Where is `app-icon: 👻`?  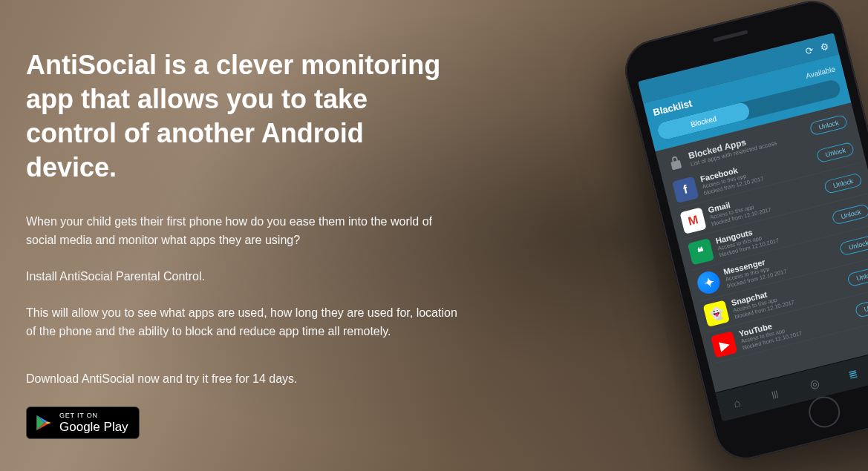
app-icon: 👻 is located at coordinates (717, 314).